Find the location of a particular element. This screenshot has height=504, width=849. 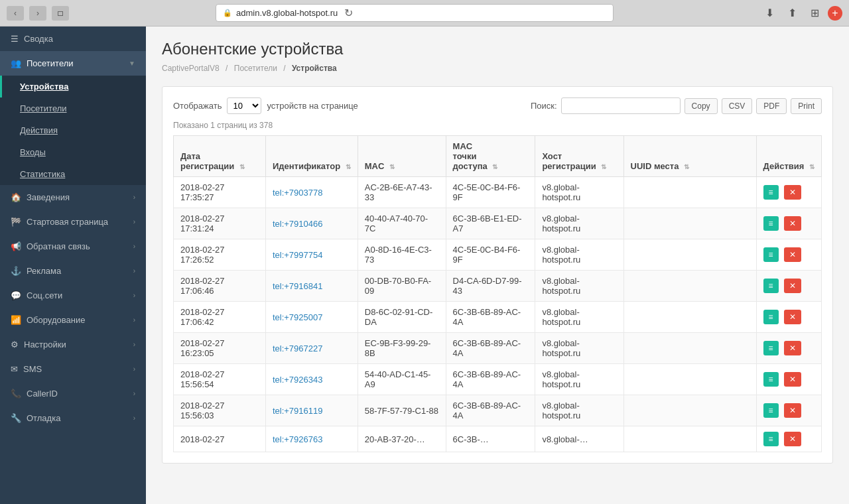

copy-button: Copy is located at coordinates (701, 106).